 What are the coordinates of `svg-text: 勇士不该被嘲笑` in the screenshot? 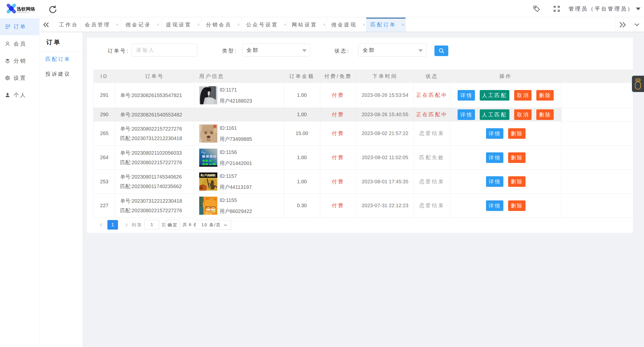 It's located at (208, 175).